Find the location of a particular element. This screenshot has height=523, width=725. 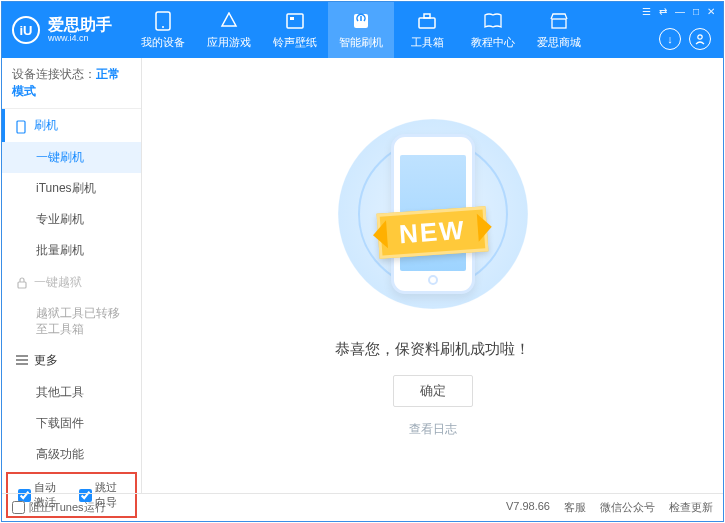

book-icon is located at coordinates (493, 21).